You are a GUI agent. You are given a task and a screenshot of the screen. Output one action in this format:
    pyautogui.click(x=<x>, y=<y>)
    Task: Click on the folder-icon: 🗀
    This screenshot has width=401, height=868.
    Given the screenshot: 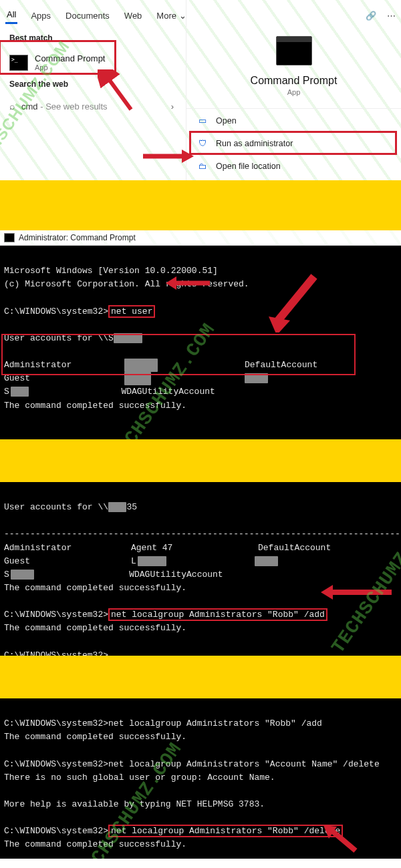 What is the action you would take?
    pyautogui.click(x=203, y=166)
    